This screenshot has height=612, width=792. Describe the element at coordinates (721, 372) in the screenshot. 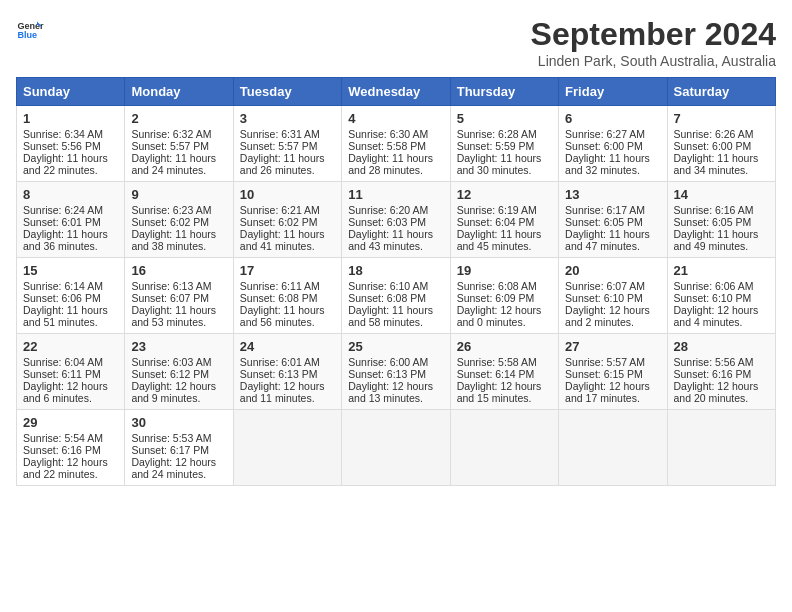

I see `table-row: 28Sunrise: 5:56 AMSunset: 6:16 PMDayligh…` at that location.